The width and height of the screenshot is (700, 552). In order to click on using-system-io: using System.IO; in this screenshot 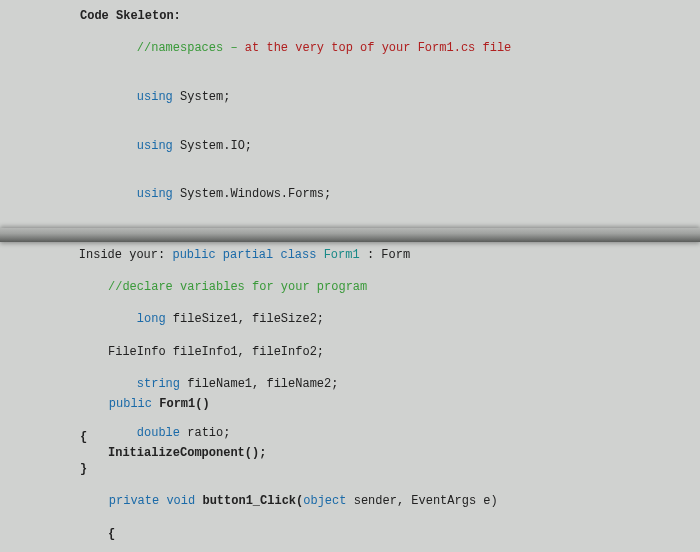, I will do `click(390, 146)`.